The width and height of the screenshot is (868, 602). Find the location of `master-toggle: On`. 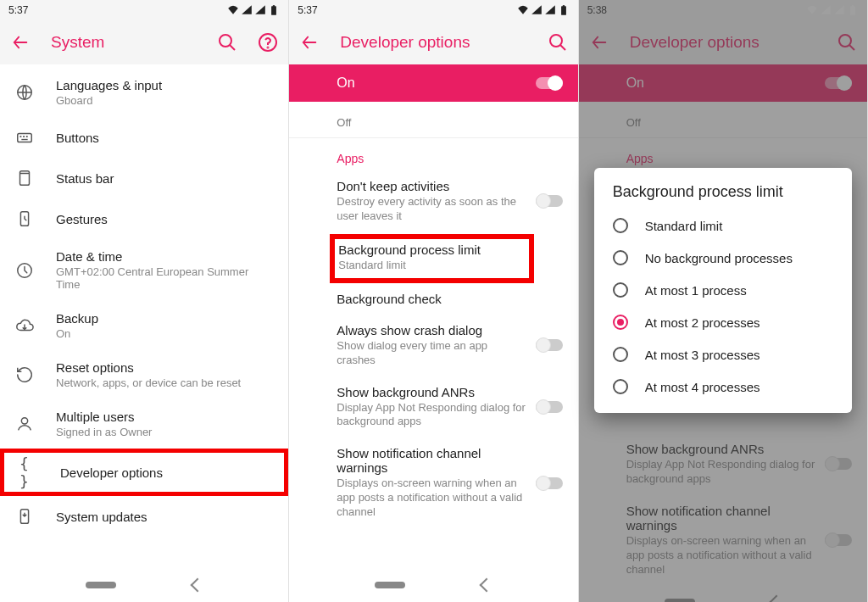

master-toggle: On is located at coordinates (433, 83).